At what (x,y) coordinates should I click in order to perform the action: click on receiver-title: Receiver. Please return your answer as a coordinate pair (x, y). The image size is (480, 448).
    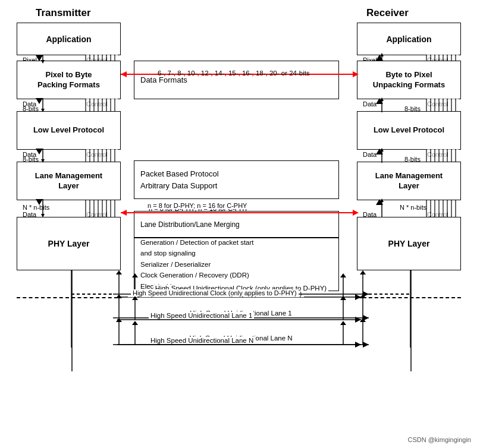
    Looking at the image, I should click on (388, 13).